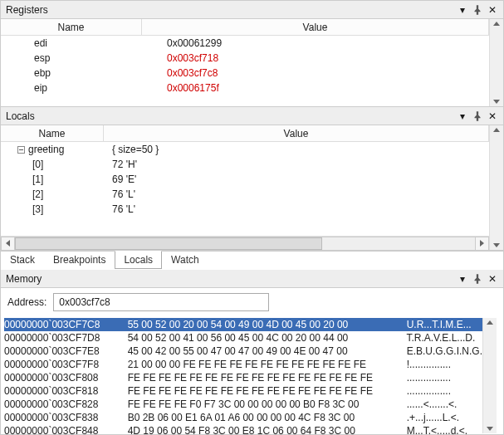  What do you see at coordinates (8, 244) in the screenshot?
I see `scroll-left-button` at bounding box center [8, 244].